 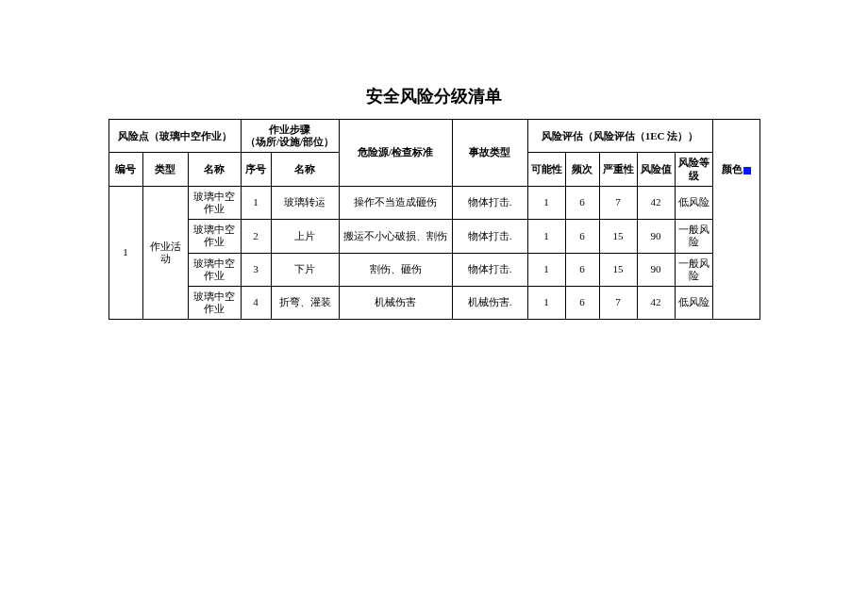 I want to click on hdr-step: 作业步骤 （场所/设施/部位）, so click(x=290, y=136).